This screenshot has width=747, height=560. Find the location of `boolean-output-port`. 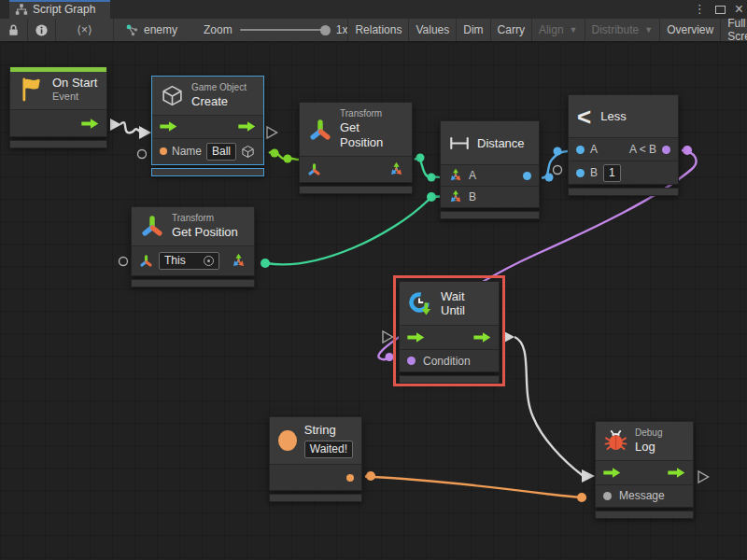

boolean-output-port is located at coordinates (667, 149).